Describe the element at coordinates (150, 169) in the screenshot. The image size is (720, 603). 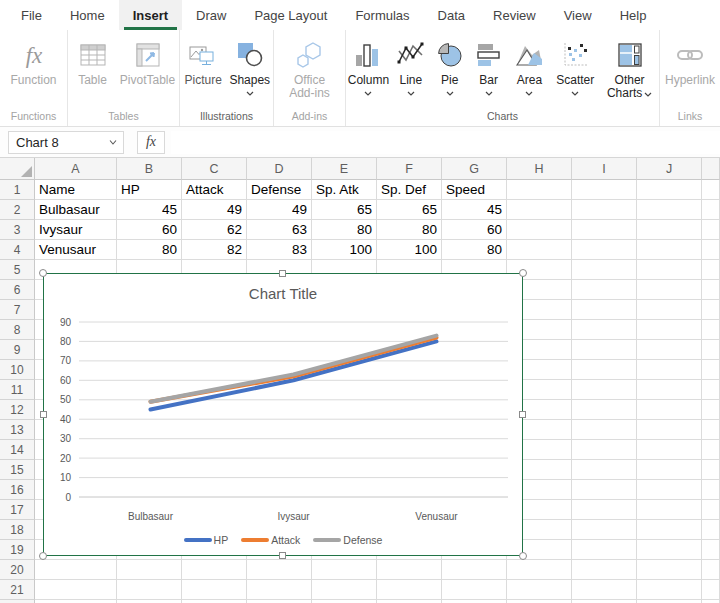
I see `column-header-b: B` at that location.